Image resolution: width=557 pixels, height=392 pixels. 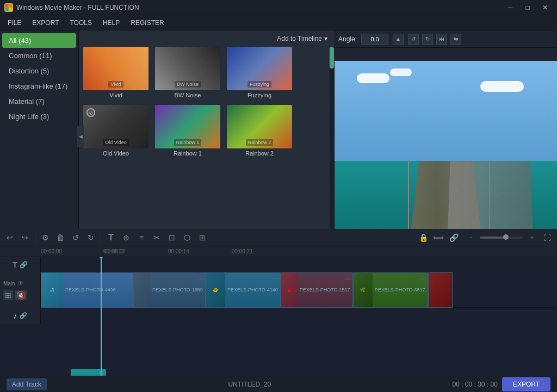 I want to click on close-button: ✕, so click(x=545, y=8).